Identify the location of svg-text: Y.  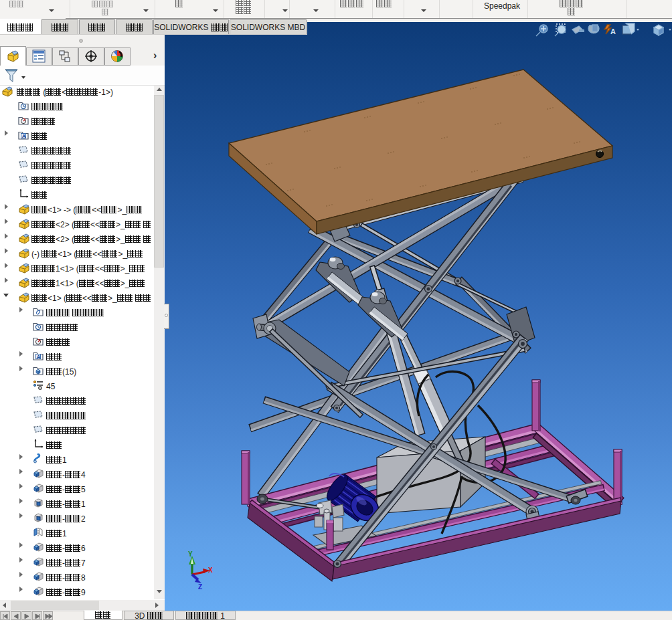
(190, 554).